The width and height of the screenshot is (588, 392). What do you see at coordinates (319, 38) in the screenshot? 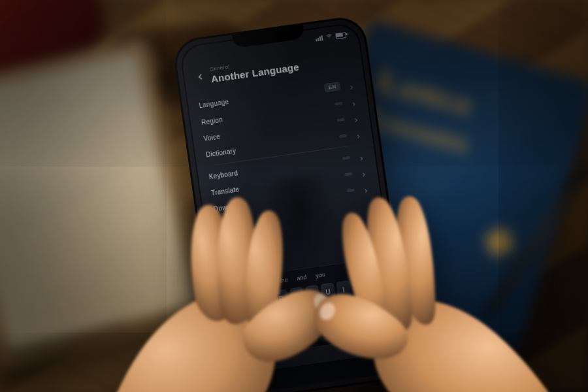
I see `signal-icon` at bounding box center [319, 38].